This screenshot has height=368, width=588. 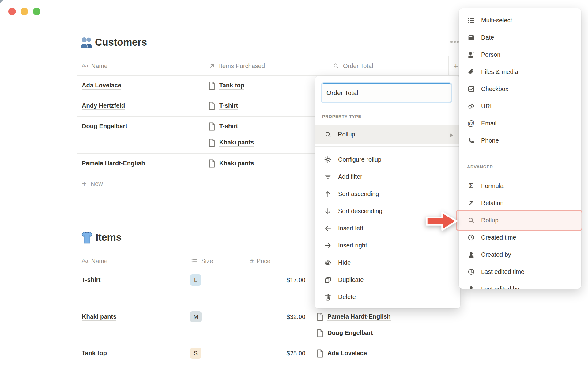 What do you see at coordinates (196, 280) in the screenshot?
I see `size-tag: L` at bounding box center [196, 280].